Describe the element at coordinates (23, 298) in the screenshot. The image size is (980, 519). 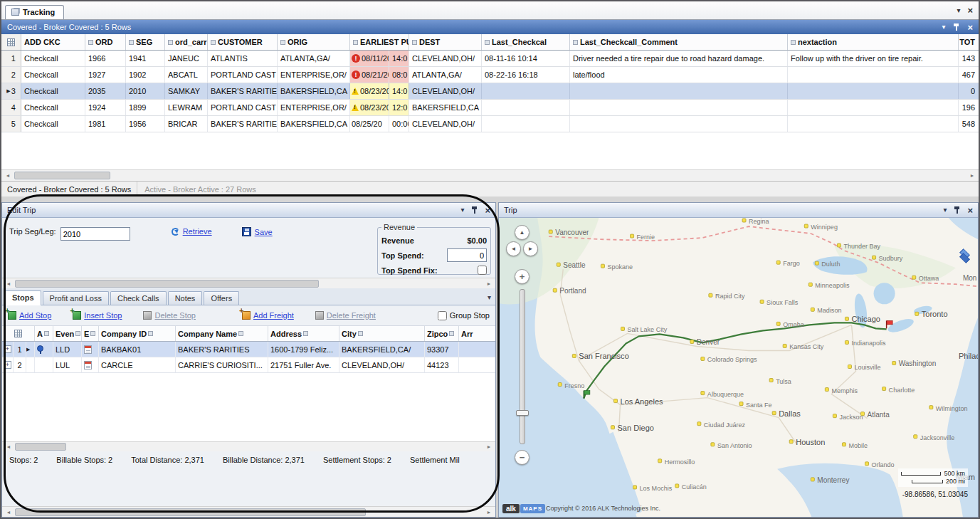
I see `tab-stops: Stops` at that location.